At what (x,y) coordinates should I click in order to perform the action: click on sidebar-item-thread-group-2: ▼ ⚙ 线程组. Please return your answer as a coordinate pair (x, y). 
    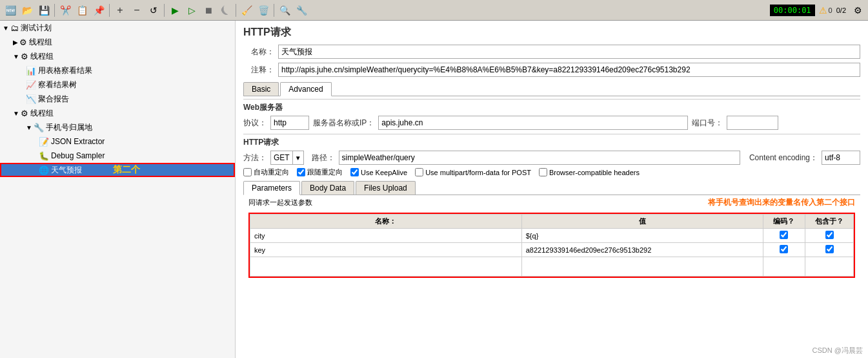
    Looking at the image, I should click on (117, 56).